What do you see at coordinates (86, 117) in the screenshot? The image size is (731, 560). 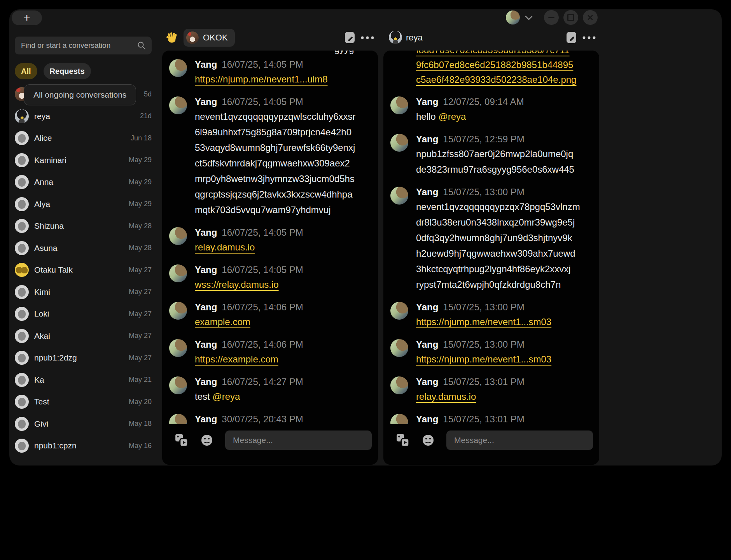 I see `conversation-item: reya21d` at bounding box center [86, 117].